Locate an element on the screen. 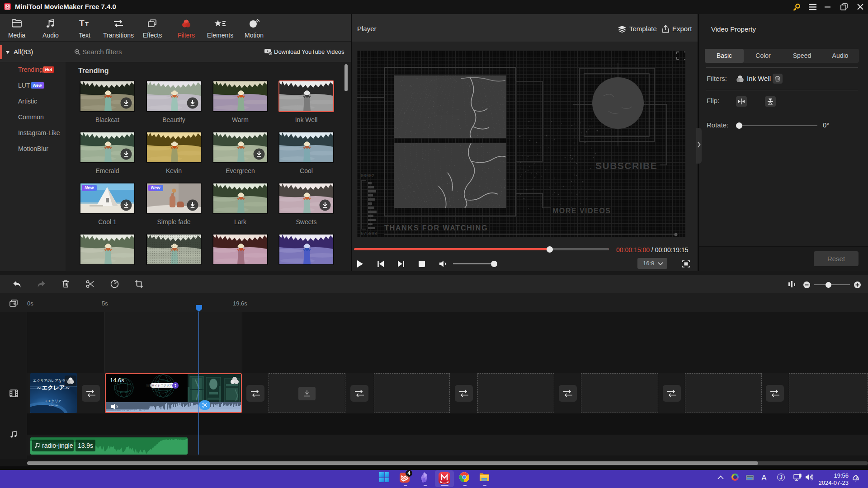 The width and height of the screenshot is (868, 488). svg-text: 675898 is located at coordinates (369, 234).